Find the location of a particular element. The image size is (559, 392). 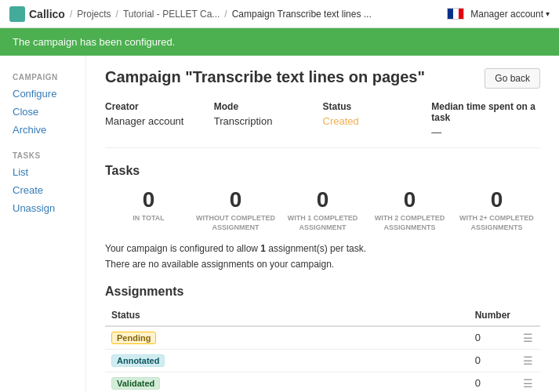

tasks-stats: 0 IN TOTAL 0 WITHOUT COMPLETED ASSIGNMEN… is located at coordinates (323, 210).